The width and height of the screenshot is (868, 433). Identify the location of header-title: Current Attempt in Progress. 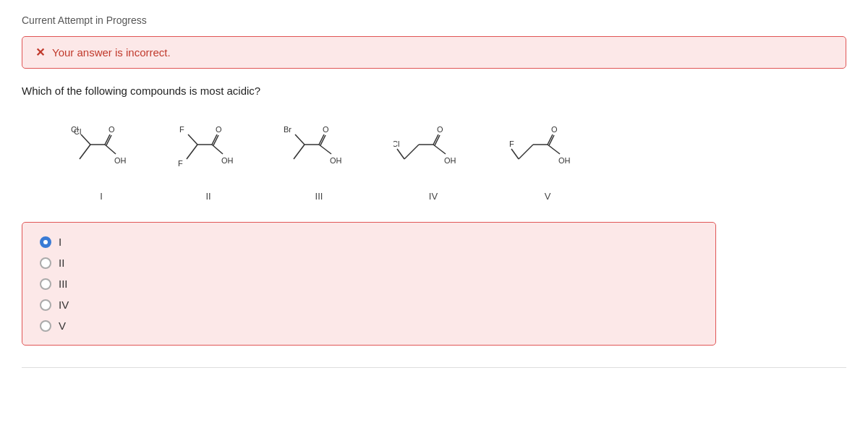
(434, 20).